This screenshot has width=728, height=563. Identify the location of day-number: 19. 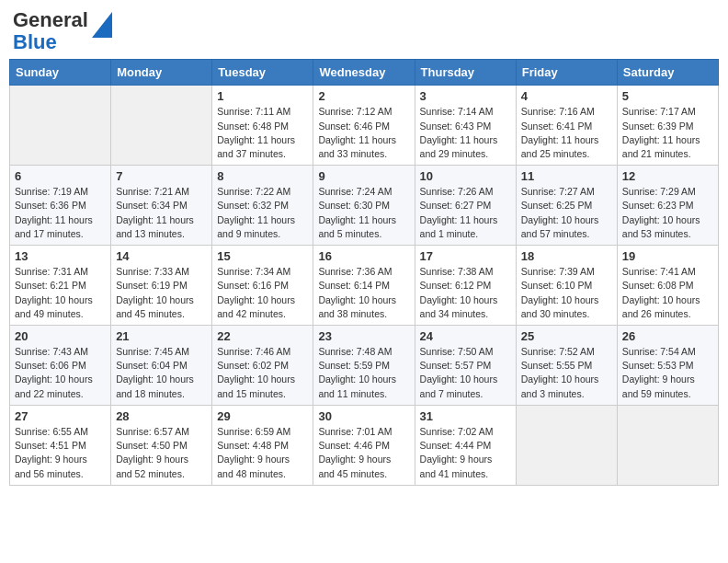
(667, 256).